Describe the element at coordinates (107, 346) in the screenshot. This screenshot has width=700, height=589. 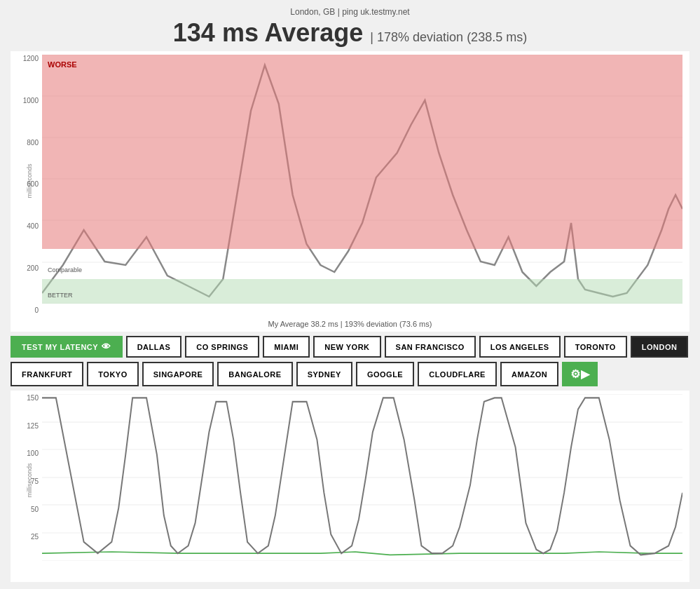
I see `eye-icon: 👁` at that location.